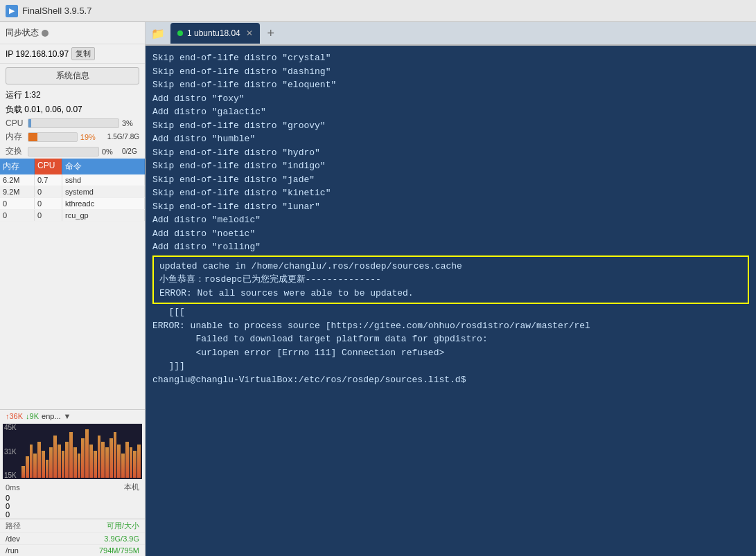  I want to click on ping-value: 0ms, so click(12, 487).